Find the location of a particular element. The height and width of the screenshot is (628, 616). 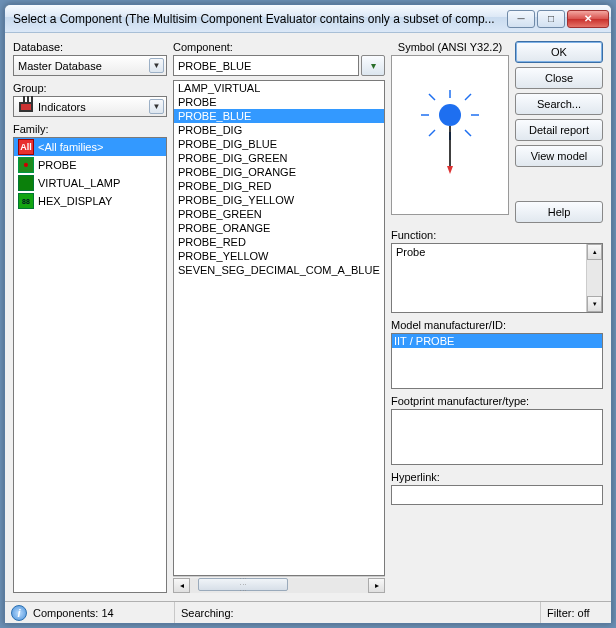

component-item: PROBE_DIG_BLUE is located at coordinates (279, 144).